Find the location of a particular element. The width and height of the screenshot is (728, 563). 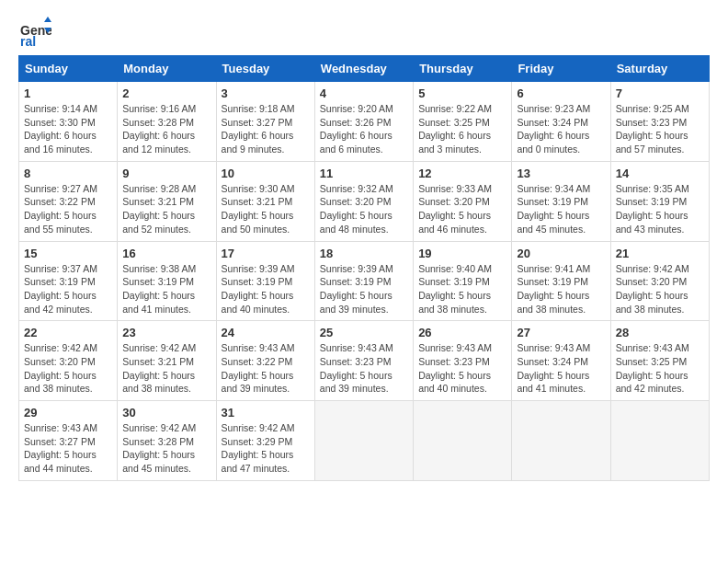

calendar-cell: 31Sunrise: 9:42 AM Sunset: 3:29 PM Dayli… is located at coordinates (265, 442).